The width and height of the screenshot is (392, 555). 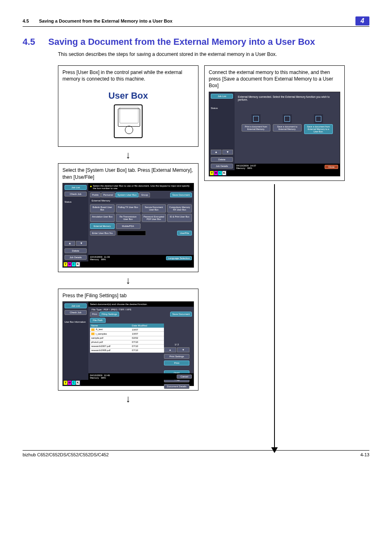 I want to click on password-encrypted-pdf-box: Password Encrypted PDF User Box, so click(x=154, y=218).